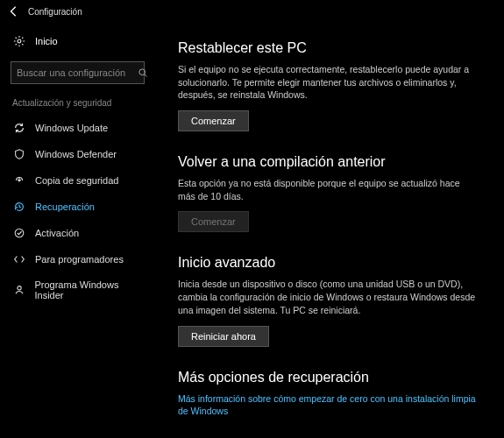  Describe the element at coordinates (19, 233) in the screenshot. I see `check-circle-icon` at that location.